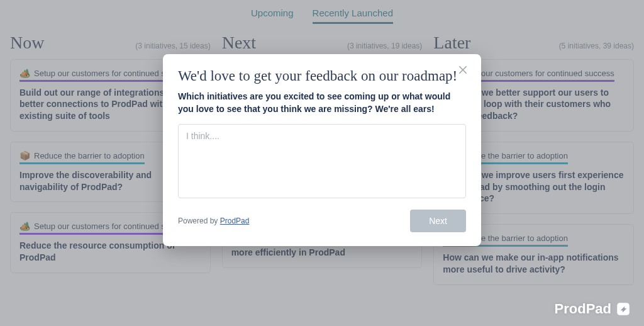 This screenshot has height=326, width=644. What do you see at coordinates (583, 309) in the screenshot?
I see `brand-text: ProdPad` at bounding box center [583, 309].